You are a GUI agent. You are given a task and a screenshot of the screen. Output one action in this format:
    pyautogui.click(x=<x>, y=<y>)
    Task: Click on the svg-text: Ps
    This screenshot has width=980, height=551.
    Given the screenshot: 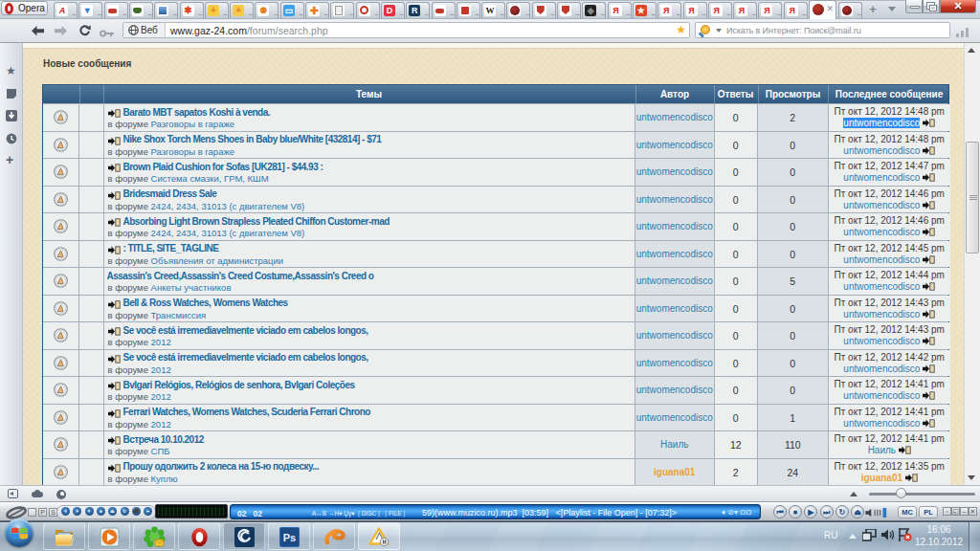 What is the action you would take?
    pyautogui.click(x=289, y=538)
    